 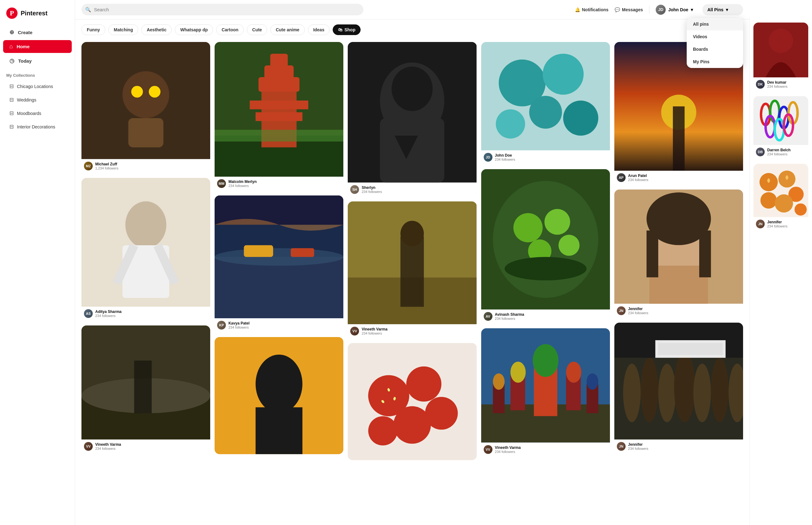 I want to click on pin-username: Aditya Sharma, so click(x=108, y=312).